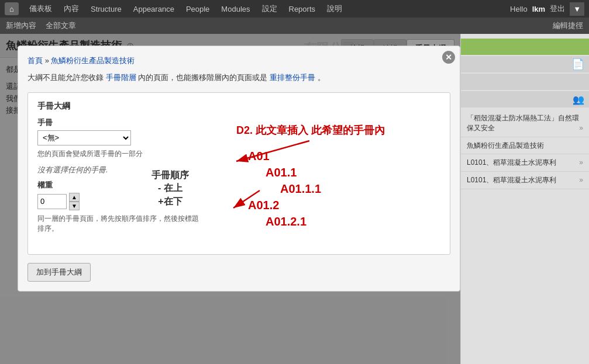  I want to click on breadcrumb-home: 首頁, so click(35, 61).